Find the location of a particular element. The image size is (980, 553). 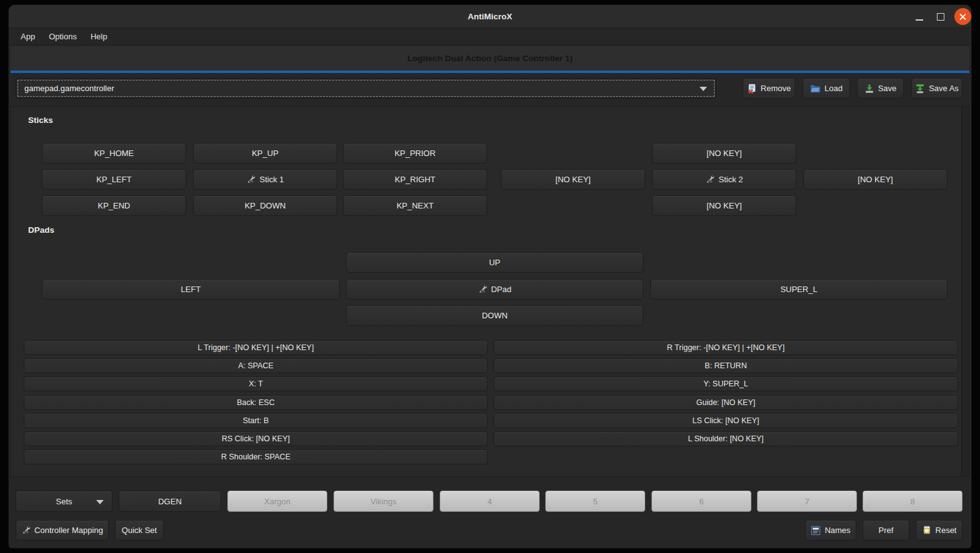

names-button-label: Names is located at coordinates (837, 531).